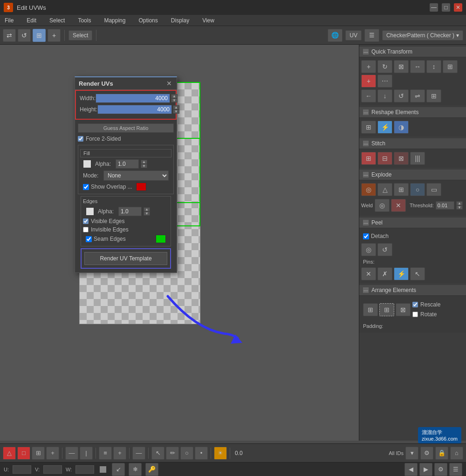  I want to click on explode-basket-button: ◎, so click(369, 190).